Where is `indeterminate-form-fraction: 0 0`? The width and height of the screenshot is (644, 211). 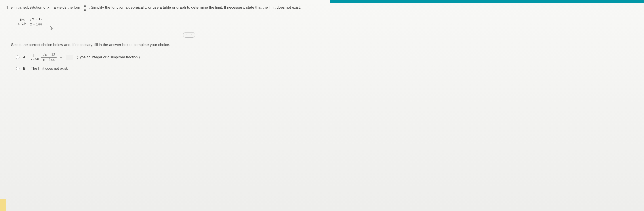 indeterminate-form-fraction: 0 0 is located at coordinates (85, 8).